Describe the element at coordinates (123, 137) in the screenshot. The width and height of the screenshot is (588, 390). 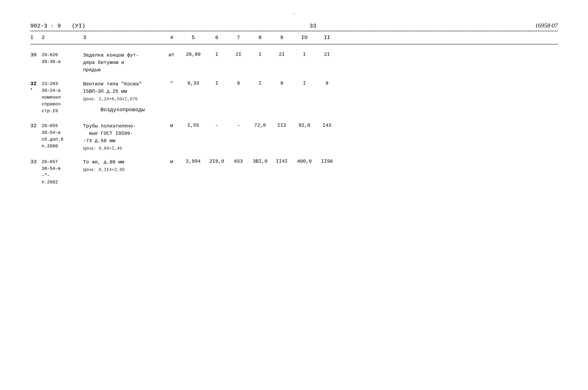
I see `row-description: Трубы полиэтилено- вые ГОСТ I8599--73 д.…` at that location.